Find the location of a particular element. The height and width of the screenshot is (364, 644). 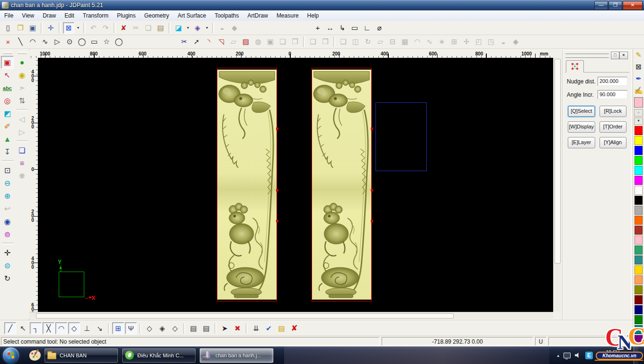

render-dome2-icon: ◒ is located at coordinates (503, 42).